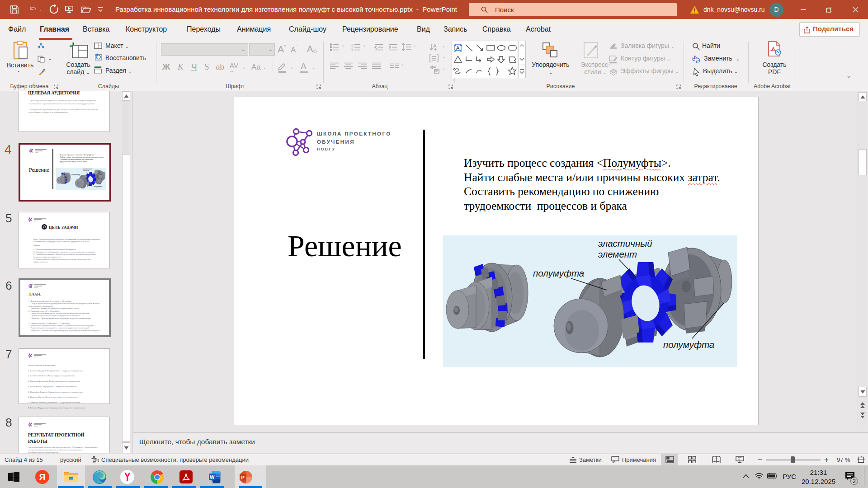 The width and height of the screenshot is (868, 488). Describe the element at coordinates (625, 243) in the screenshot. I see `svg-text: эластичный` at that location.